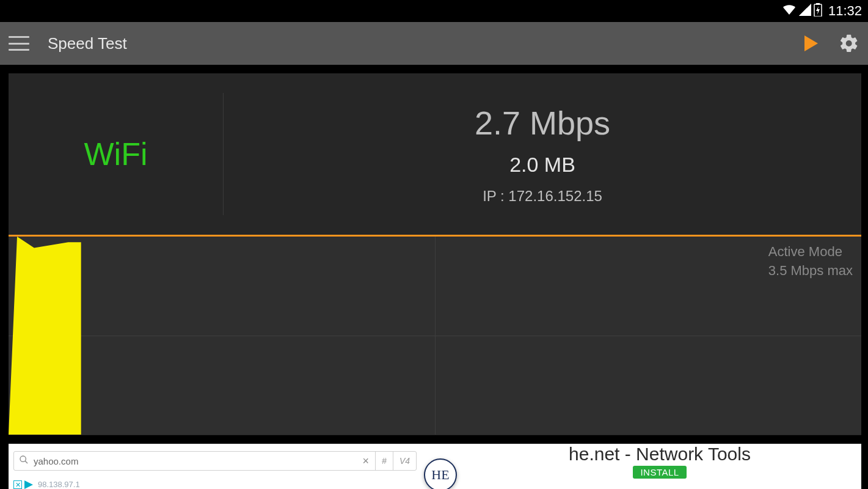 This screenshot has height=489, width=868. I want to click on app-title: Speed Test, so click(87, 44).